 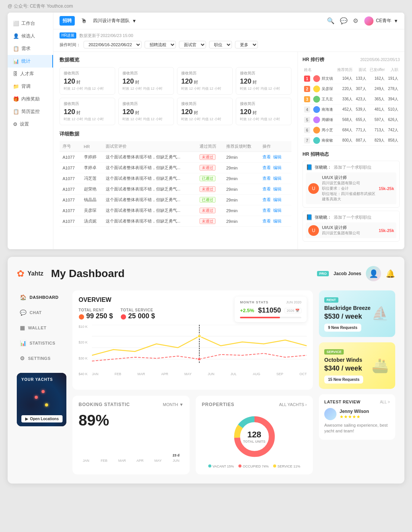 What do you see at coordinates (175, 184) in the screenshot?
I see `detail-table: 序号 HR 面试官评价 通过简历 推荐反馈时数 操作 A1077 李婷婷 这个面` at bounding box center [175, 184].